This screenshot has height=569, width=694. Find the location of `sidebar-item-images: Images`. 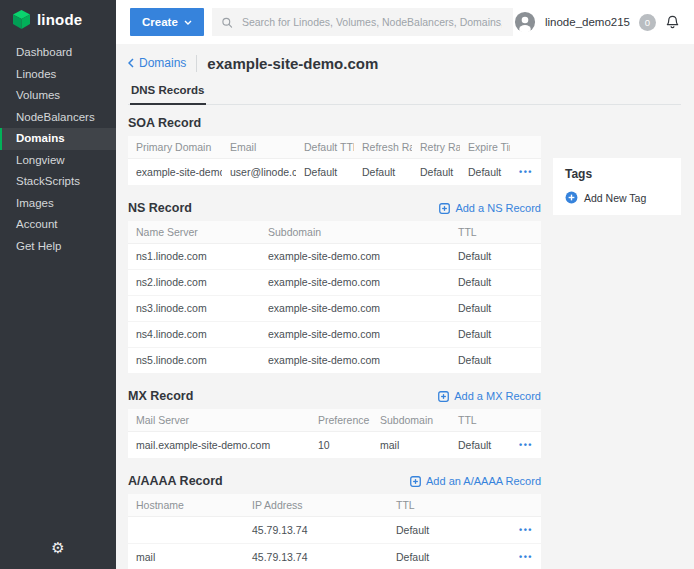

sidebar-item-images: Images is located at coordinates (58, 204).